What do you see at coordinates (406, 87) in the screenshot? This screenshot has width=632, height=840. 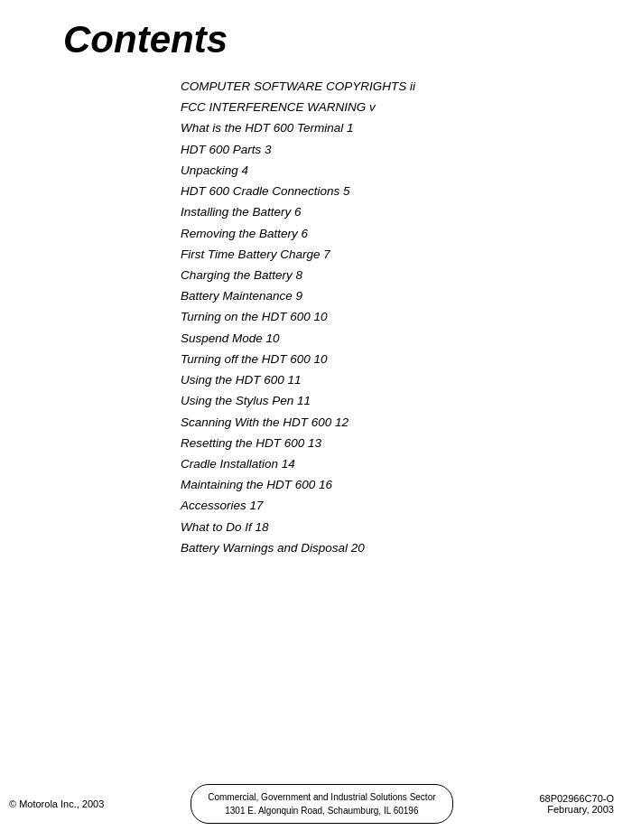 I see `toc-item: COMPUTER SOFTWARE COPYRIGHTS ii` at bounding box center [406, 87].